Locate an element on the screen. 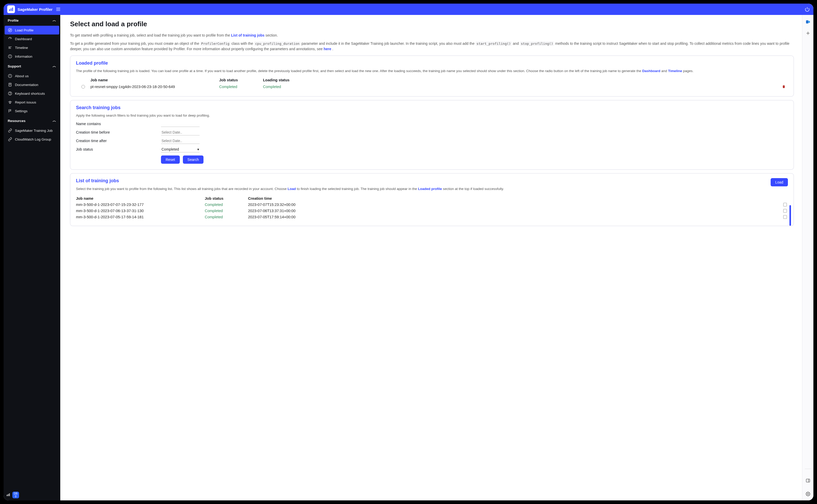  sidebar-section-label: Resources is located at coordinates (17, 121).